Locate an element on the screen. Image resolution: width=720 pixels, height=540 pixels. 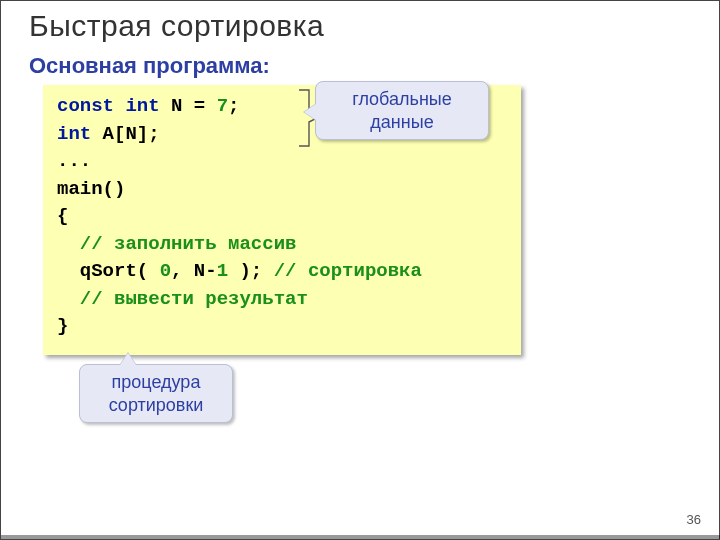
array-decl: A[N]; is located at coordinates (125, 134).